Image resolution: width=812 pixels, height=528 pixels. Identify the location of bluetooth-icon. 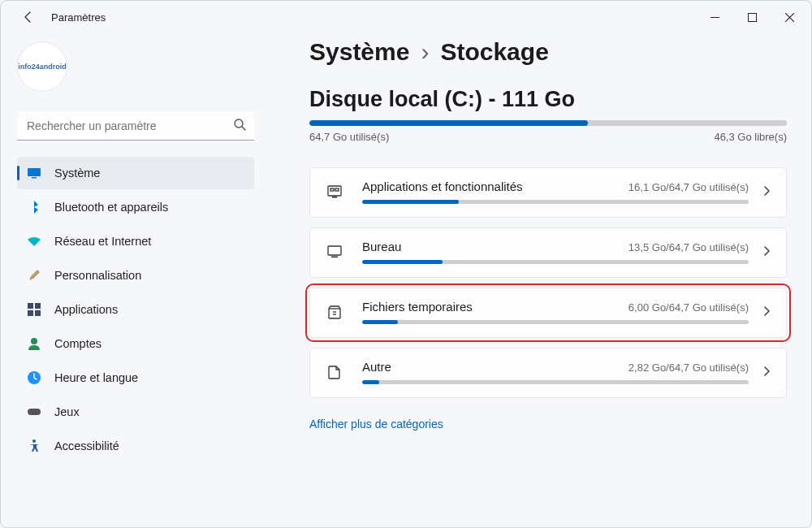
(34, 207).